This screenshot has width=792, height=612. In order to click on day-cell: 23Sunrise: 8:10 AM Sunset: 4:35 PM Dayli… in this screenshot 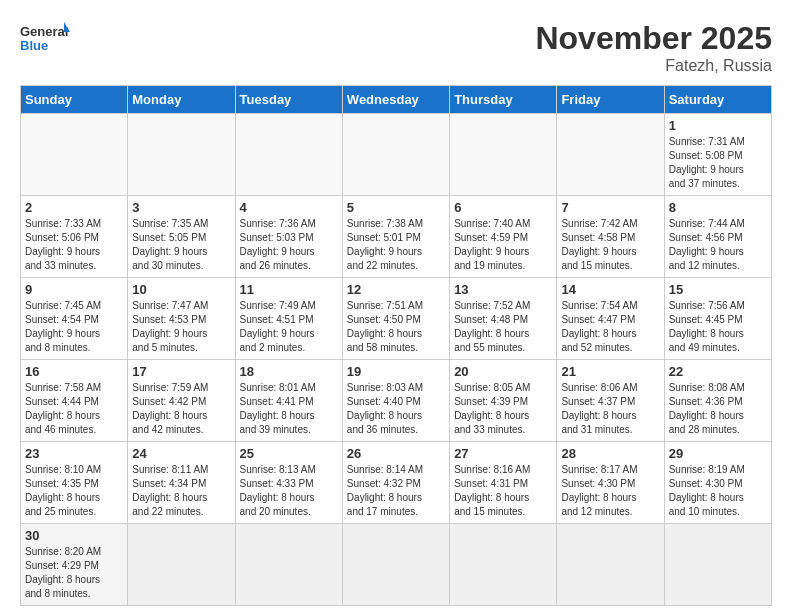, I will do `click(74, 483)`.